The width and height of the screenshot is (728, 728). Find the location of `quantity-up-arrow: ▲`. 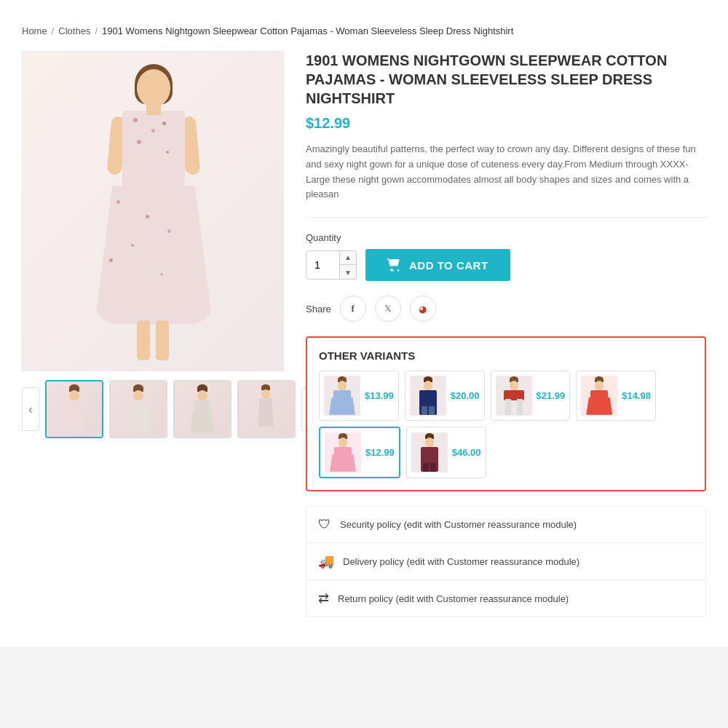

quantity-up-arrow: ▲ is located at coordinates (348, 258).